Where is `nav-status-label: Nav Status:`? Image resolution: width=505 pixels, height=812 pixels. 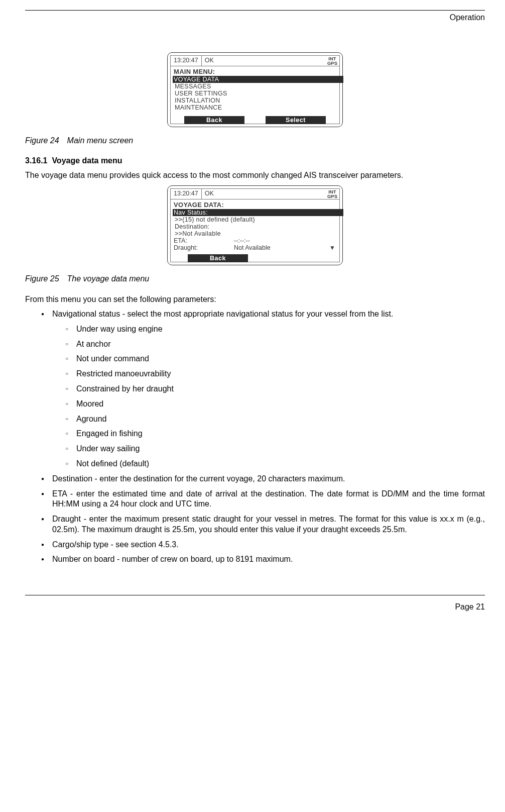
nav-status-label: Nav Status: is located at coordinates (258, 213).